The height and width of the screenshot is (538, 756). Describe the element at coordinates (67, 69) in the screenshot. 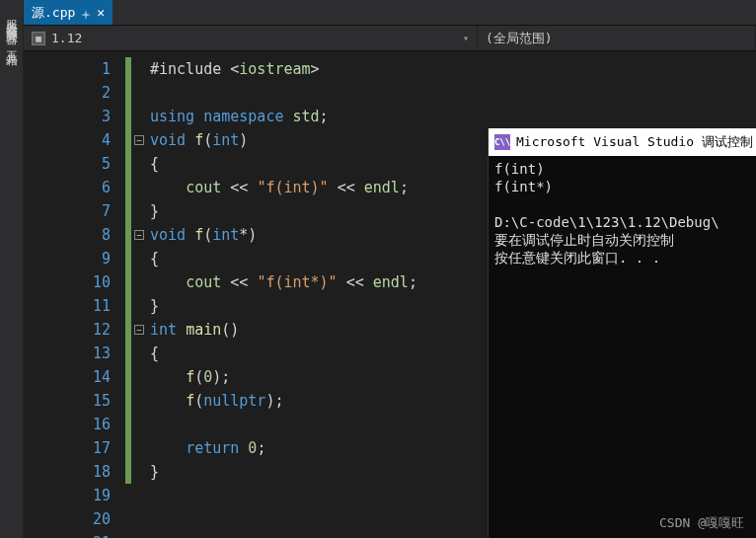

I see `line-number: 1` at that location.